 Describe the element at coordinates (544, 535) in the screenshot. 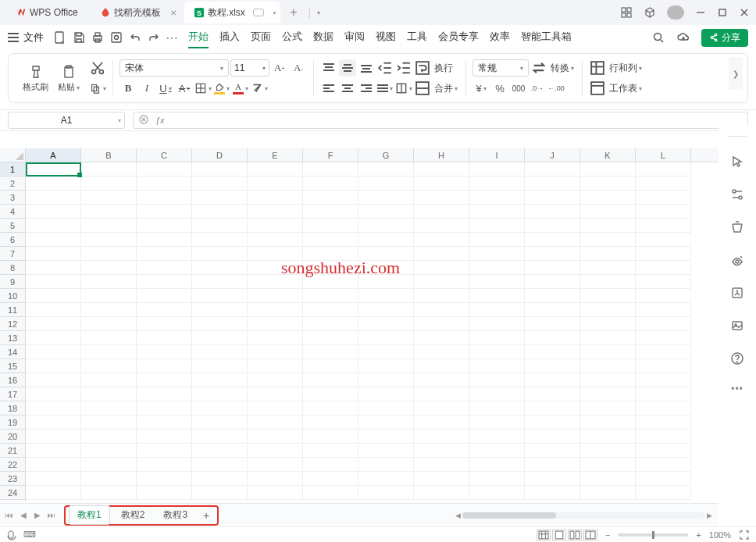

I see `view-normal-icon` at that location.